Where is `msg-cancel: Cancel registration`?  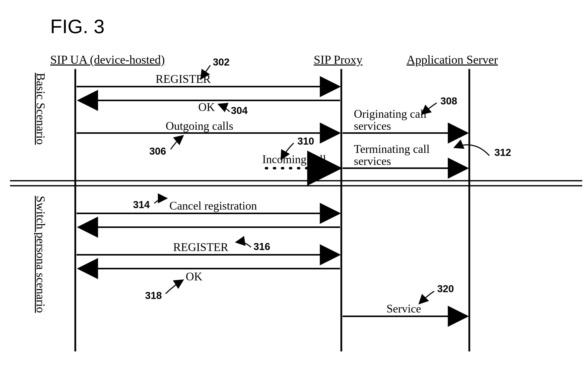 msg-cancel: Cancel registration is located at coordinates (213, 206).